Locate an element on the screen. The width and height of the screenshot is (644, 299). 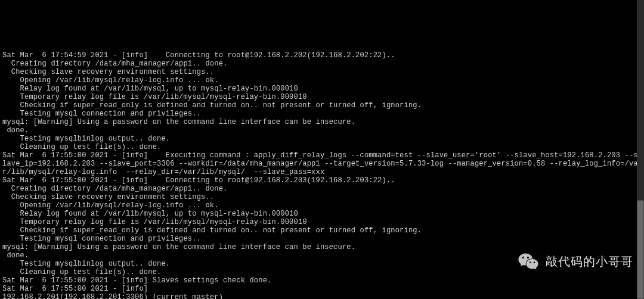
terminal-line: Sat Mar 6 17:55:00 2021 - [info] Connect… is located at coordinates (322, 180).